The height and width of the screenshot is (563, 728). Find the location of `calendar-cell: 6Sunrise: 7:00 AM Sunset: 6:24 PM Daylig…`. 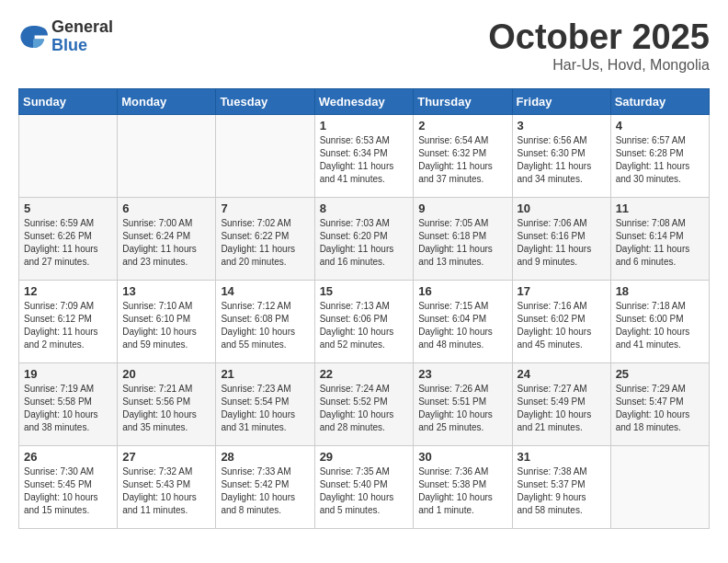

calendar-cell: 6Sunrise: 7:00 AM Sunset: 6:24 PM Daylig… is located at coordinates (167, 238).